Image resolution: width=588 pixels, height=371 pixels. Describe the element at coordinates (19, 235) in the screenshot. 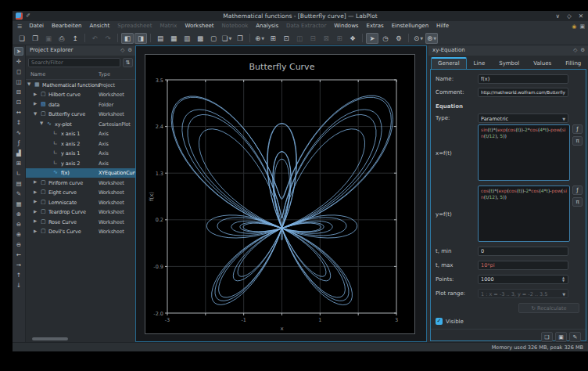

I see `zoom-in-y-button: ⊕` at that location.